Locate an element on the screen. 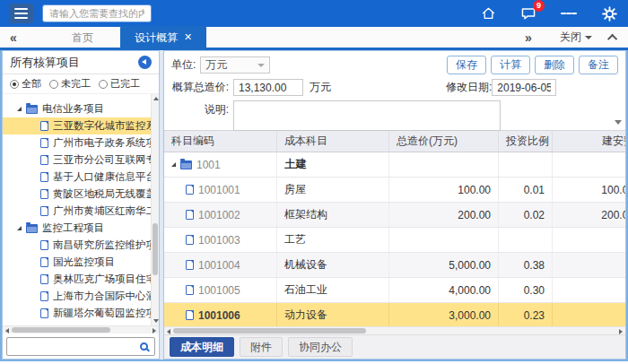 This screenshot has width=628, height=364. subject-name-cell: 机械设备 is located at coordinates (334, 265).